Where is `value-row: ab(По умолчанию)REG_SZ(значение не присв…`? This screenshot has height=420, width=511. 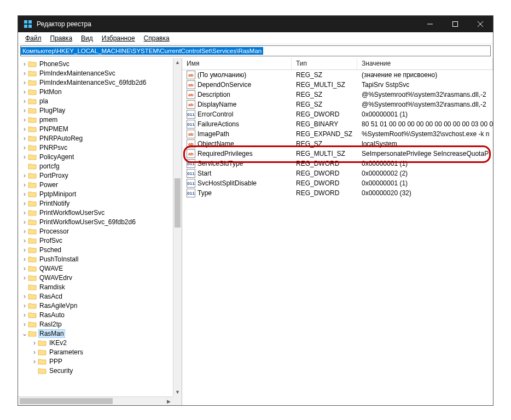
value-row: ab(По умолчанию)REG_SZ(значение не присв… is located at coordinates (338, 75).